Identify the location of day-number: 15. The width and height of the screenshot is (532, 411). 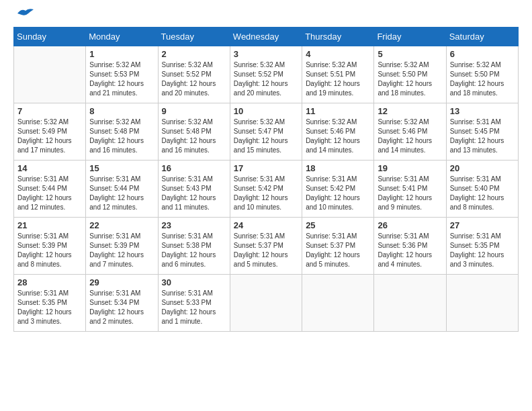
(122, 168).